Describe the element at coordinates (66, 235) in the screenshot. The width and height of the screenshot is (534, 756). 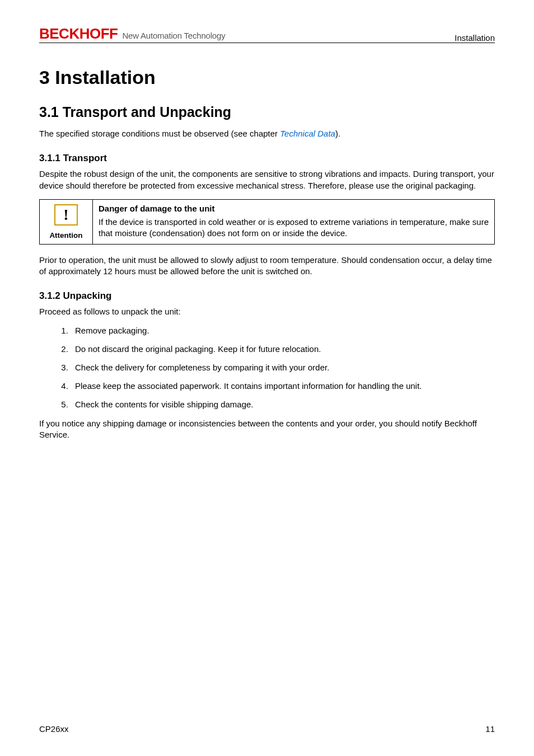
I see `attention-label: Attention` at that location.